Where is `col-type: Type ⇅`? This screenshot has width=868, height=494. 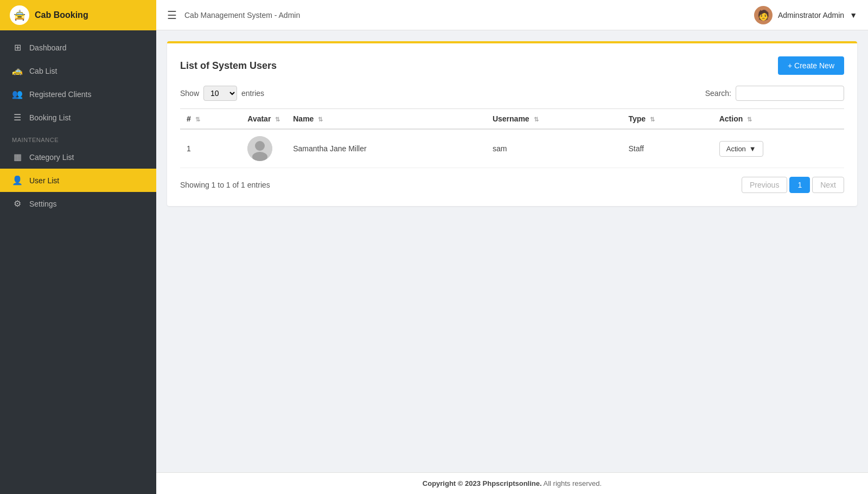 col-type: Type ⇅ is located at coordinates (667, 119).